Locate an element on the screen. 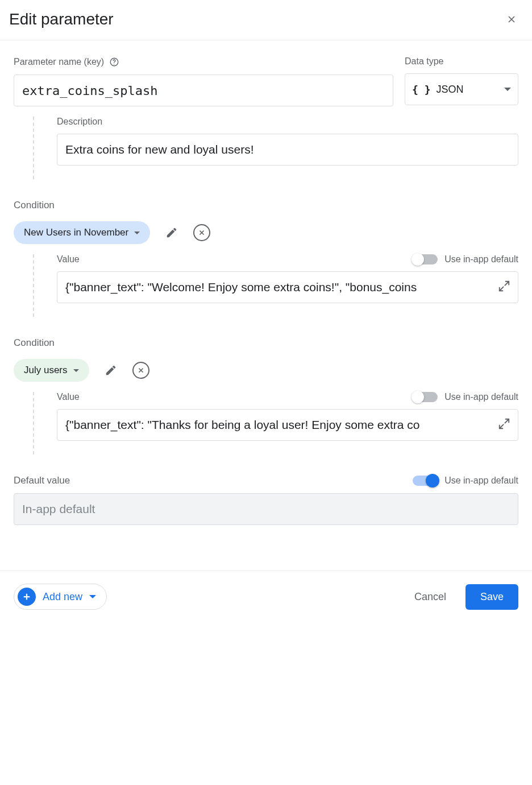 Image resolution: width=532 pixels, height=785 pixels. page-title: Edit parameter is located at coordinates (61, 19).